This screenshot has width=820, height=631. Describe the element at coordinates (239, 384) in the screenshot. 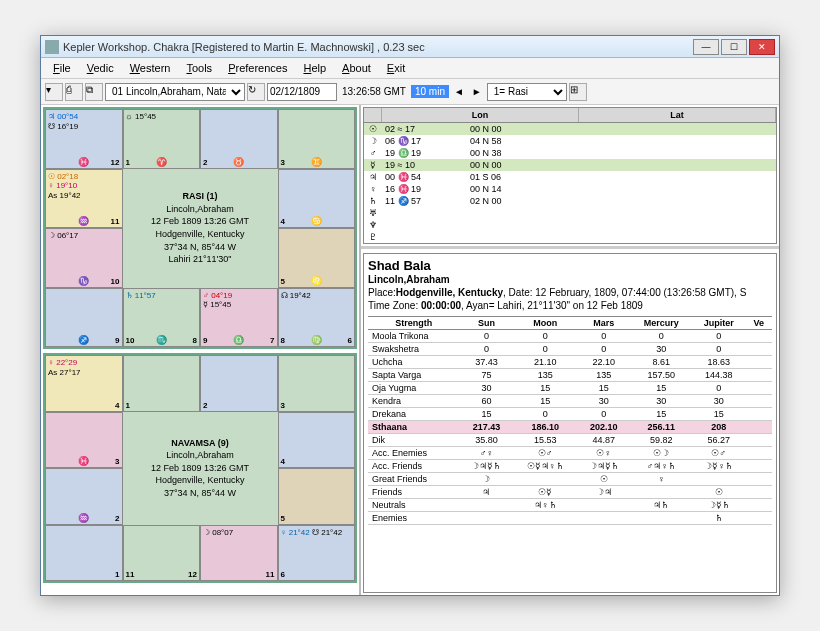

I see `chart2-cell-3: 2` at that location.